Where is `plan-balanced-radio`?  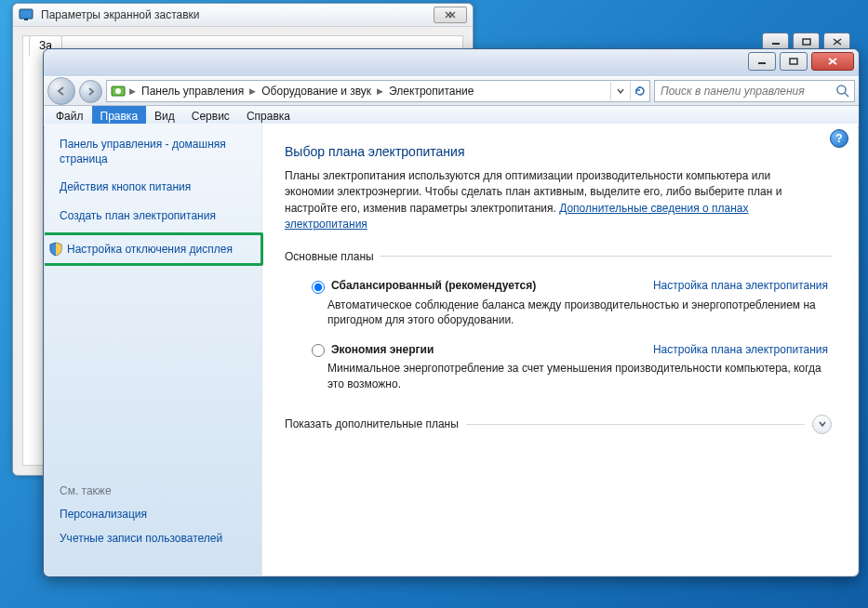
plan-balanced-radio is located at coordinates (318, 287).